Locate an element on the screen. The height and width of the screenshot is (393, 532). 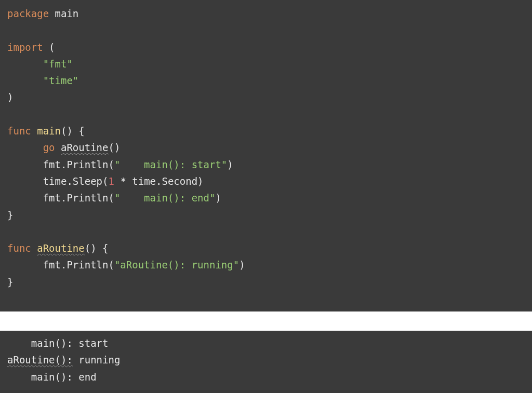
string: "time" is located at coordinates (61, 80).